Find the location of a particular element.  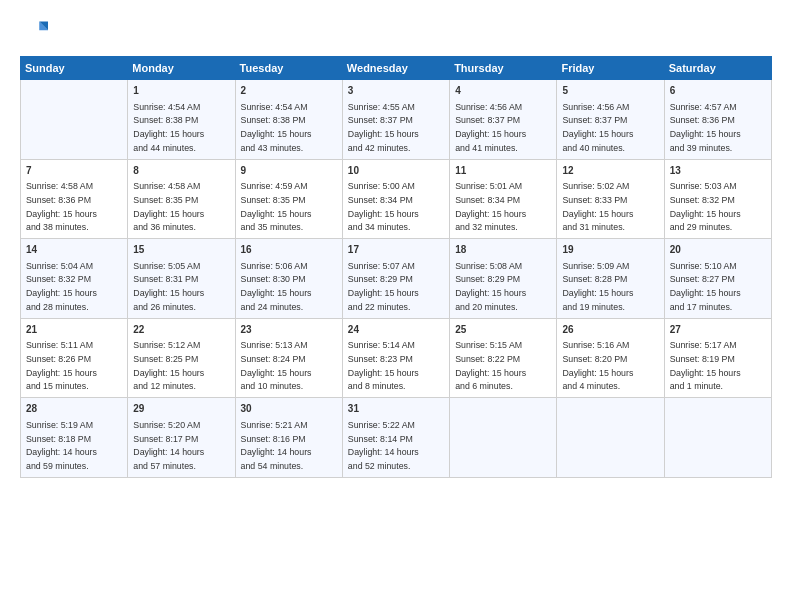

day-number: 26 is located at coordinates (610, 330).